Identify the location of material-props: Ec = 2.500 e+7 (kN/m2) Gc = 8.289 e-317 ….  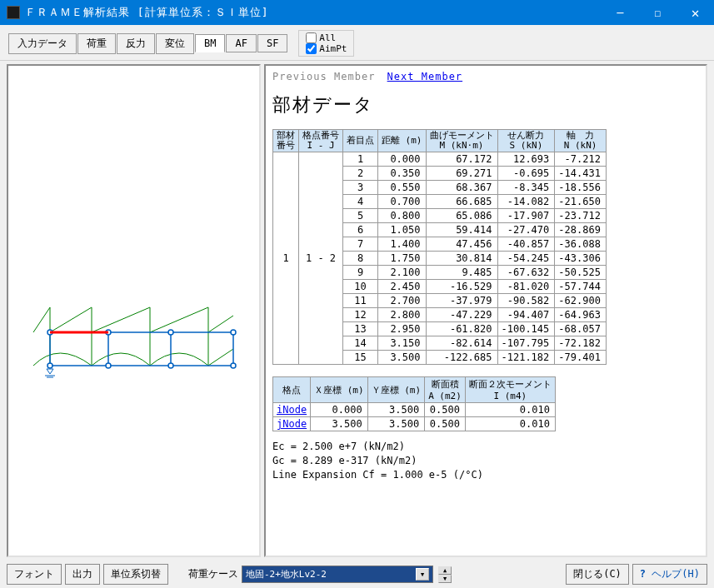
(486, 461).